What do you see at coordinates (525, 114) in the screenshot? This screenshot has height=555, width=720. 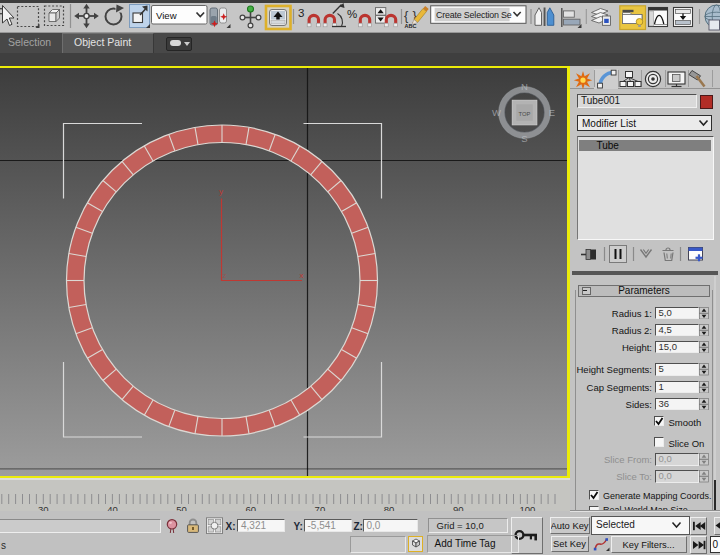 I see `svg-text: TOP` at bounding box center [525, 114].